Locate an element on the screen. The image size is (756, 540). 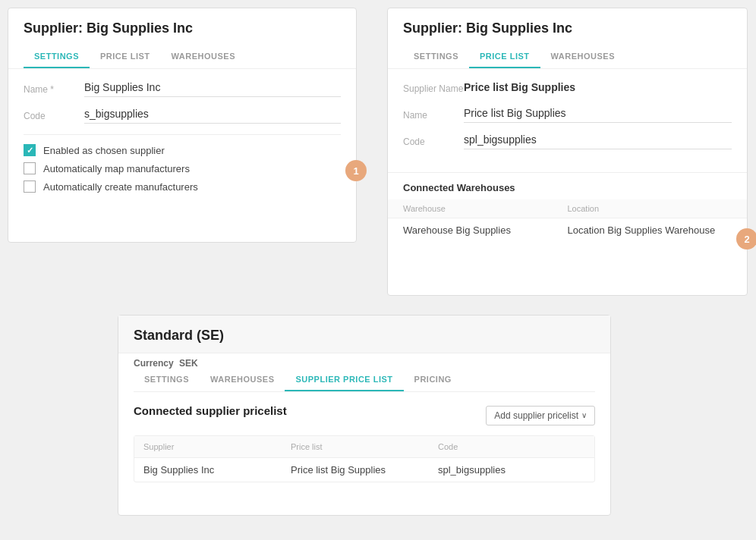
wh-cell-location: Location Big Supplies Warehouse is located at coordinates (650, 231).